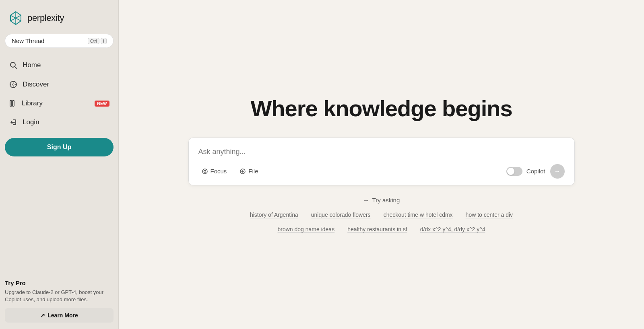 The image size is (644, 329). I want to click on suggestion-chip-1: history of Argentina, so click(274, 215).